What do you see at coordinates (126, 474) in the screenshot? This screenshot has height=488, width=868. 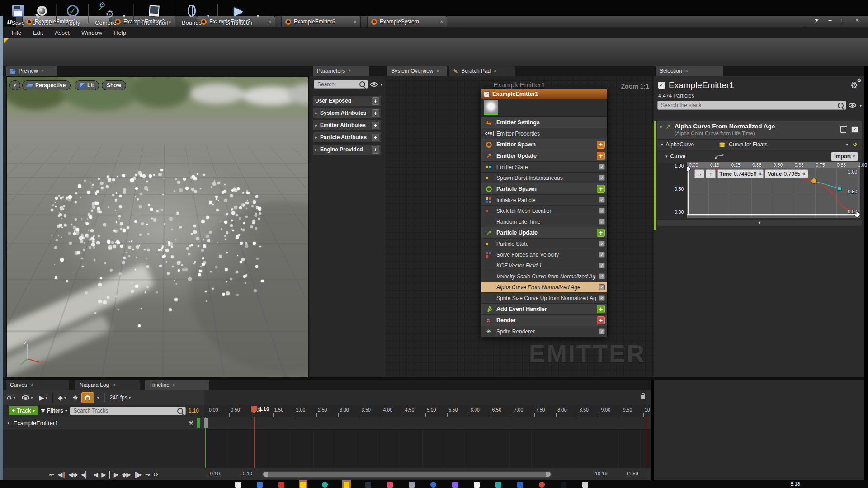 I see `next-key-button: ◆▶` at bounding box center [126, 474].